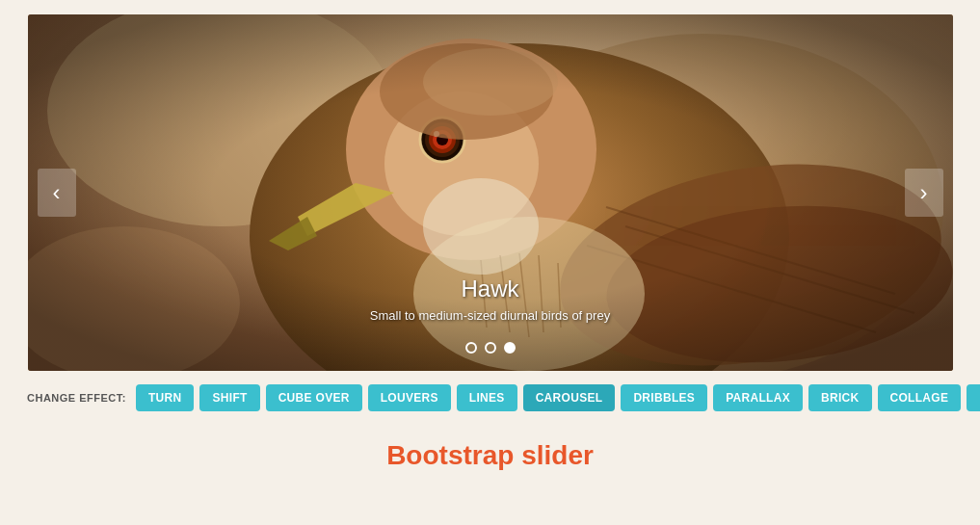 Image resolution: width=980 pixels, height=525 pixels. What do you see at coordinates (314, 398) in the screenshot?
I see `effect-cube-over-button: CUBE OVER` at bounding box center [314, 398].